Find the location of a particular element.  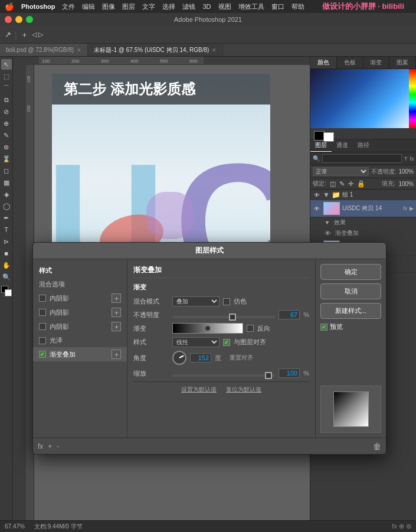

menu-image: 图像 is located at coordinates (109, 7).